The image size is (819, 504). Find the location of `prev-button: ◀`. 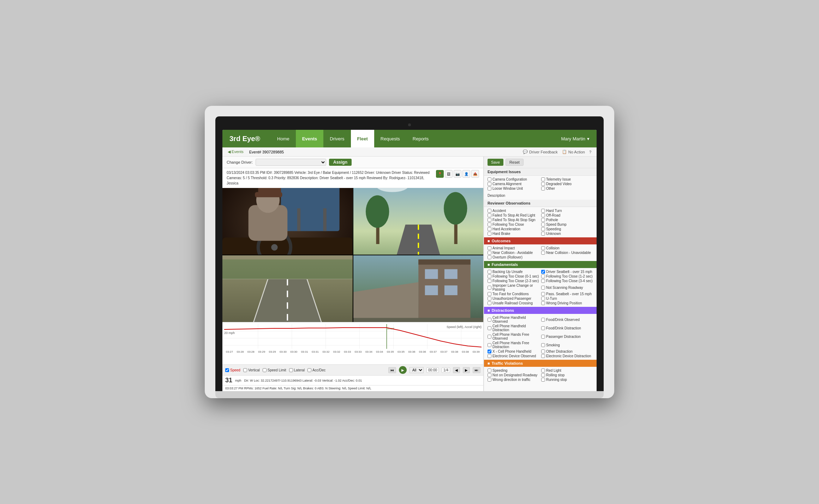

prev-button: ◀ is located at coordinates (456, 370).